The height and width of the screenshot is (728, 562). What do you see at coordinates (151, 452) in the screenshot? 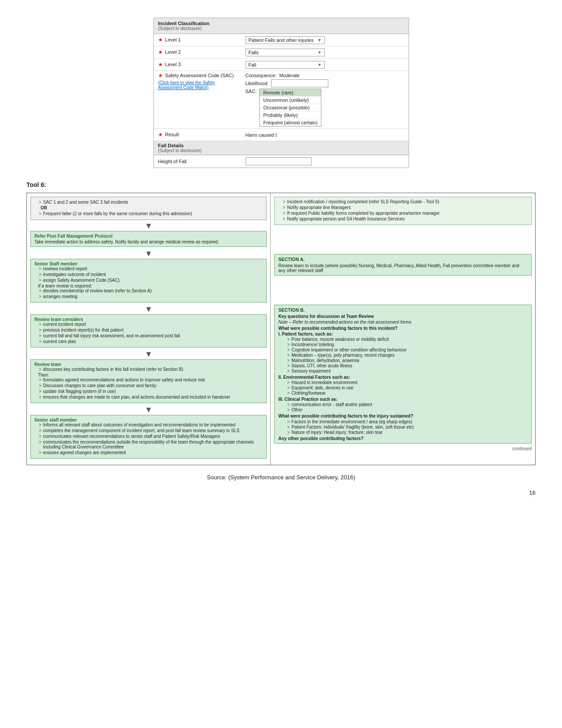
I see `ss2-item-5: ensures agreed changes are implemented` at bounding box center [151, 452].